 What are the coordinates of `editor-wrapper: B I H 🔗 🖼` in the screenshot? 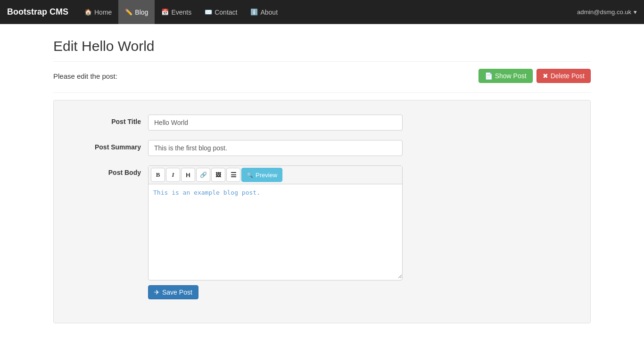 It's located at (275, 223).